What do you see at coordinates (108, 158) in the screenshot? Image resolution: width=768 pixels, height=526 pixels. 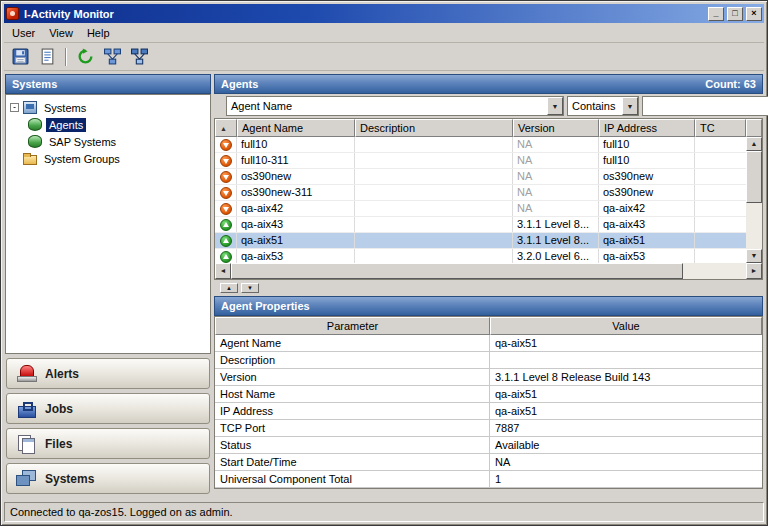 I see `tree-item-system-groups: System Groups` at bounding box center [108, 158].